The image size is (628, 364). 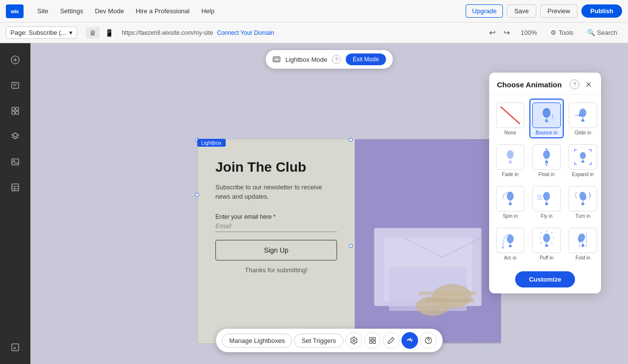 I want to click on animation-bounce-in: Bounce in, so click(x=547, y=119).